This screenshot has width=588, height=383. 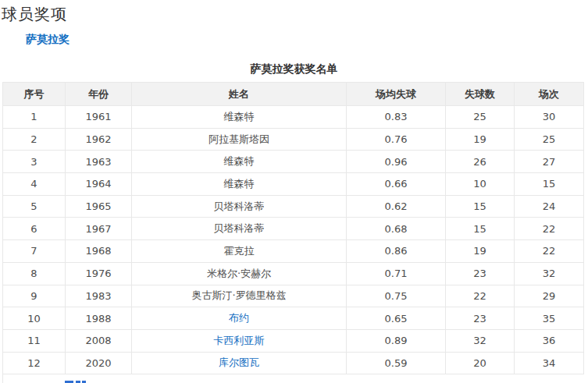 What do you see at coordinates (480, 296) in the screenshot?
I see `cell-conceded: 22` at bounding box center [480, 296].